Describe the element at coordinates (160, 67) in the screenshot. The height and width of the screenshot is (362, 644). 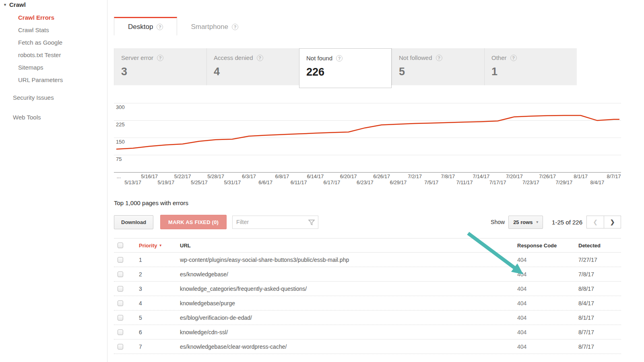
I see `error-card-server-error: Server error?3` at that location.